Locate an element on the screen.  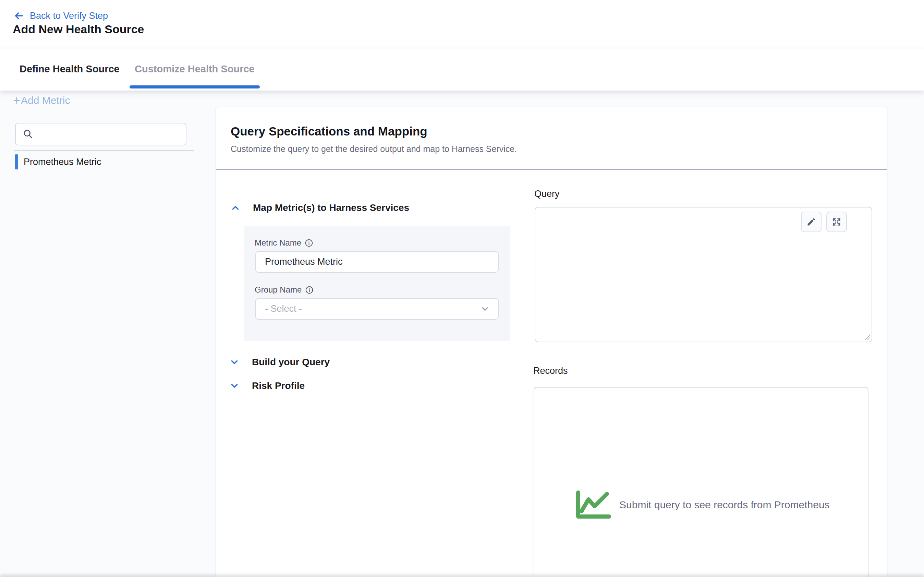
map-metrics-form: Metric Name Group Name is located at coordinates (377, 284).